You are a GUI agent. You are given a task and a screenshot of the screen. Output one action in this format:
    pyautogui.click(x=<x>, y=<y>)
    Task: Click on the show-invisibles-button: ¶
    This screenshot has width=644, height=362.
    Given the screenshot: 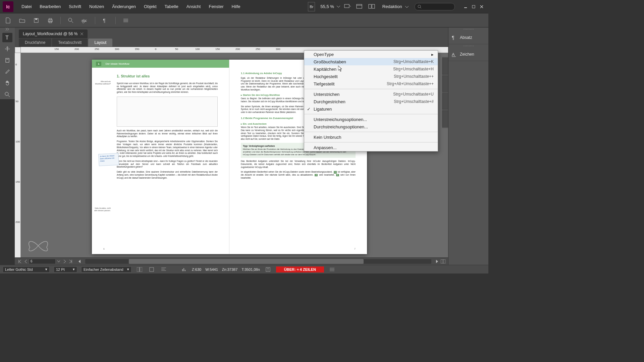 What is the action you would take?
    pyautogui.click(x=105, y=20)
    